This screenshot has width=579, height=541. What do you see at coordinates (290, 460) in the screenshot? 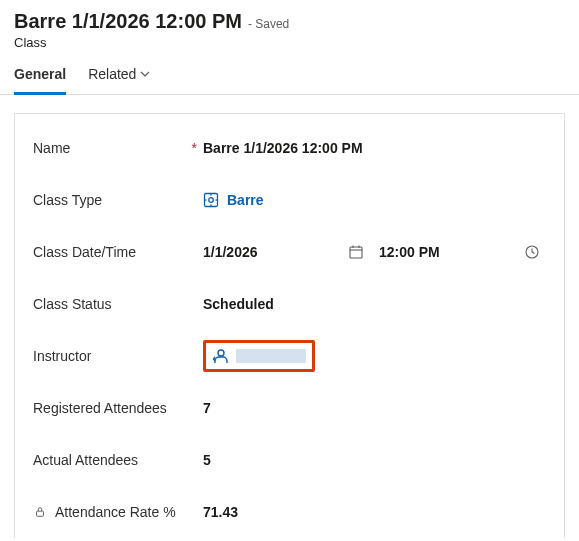
I see `field-row-actual: Actual Attendees 5` at bounding box center [290, 460].